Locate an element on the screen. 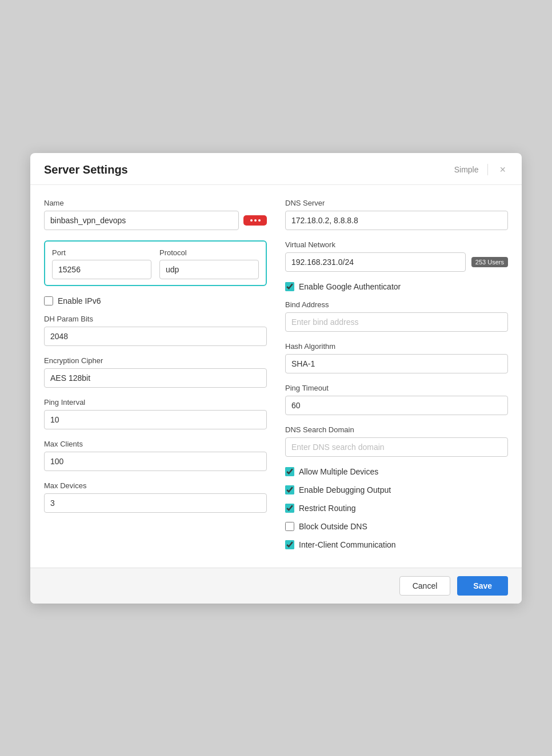 This screenshot has height=756, width=552. save-button: Save is located at coordinates (482, 586).